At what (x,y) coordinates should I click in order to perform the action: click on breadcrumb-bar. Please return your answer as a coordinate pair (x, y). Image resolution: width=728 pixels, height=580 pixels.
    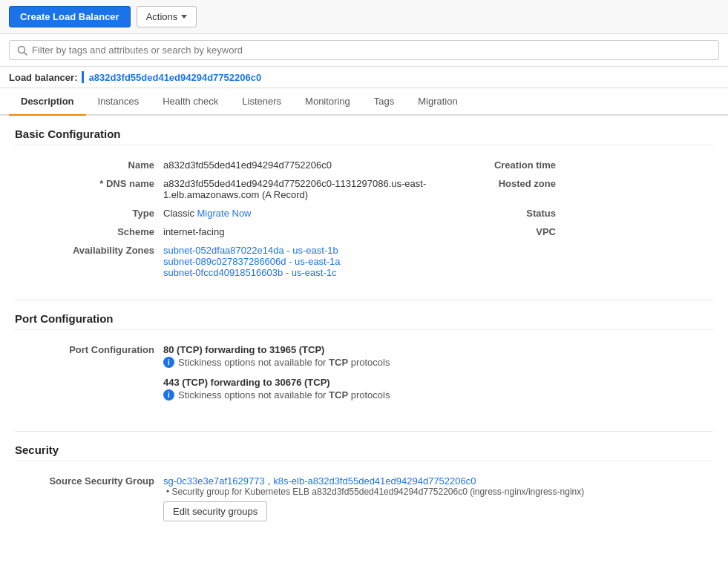
    Looking at the image, I should click on (83, 77).